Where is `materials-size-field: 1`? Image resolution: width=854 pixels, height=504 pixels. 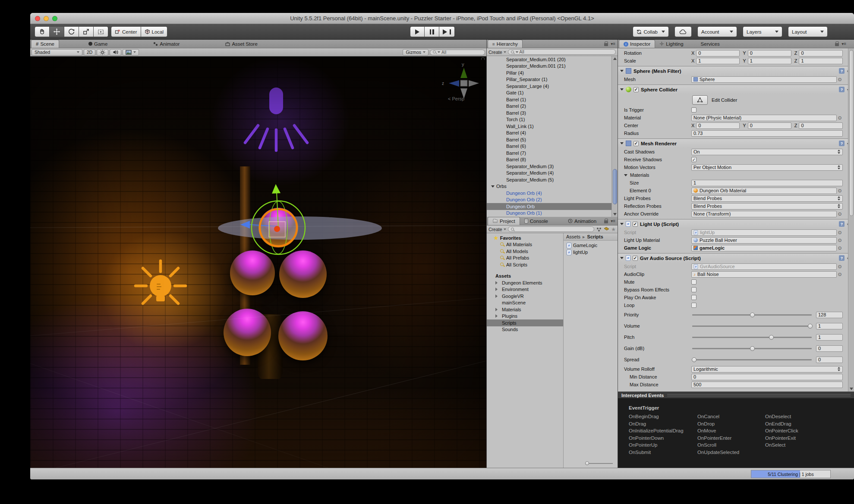 materials-size-field: 1 is located at coordinates (767, 183).